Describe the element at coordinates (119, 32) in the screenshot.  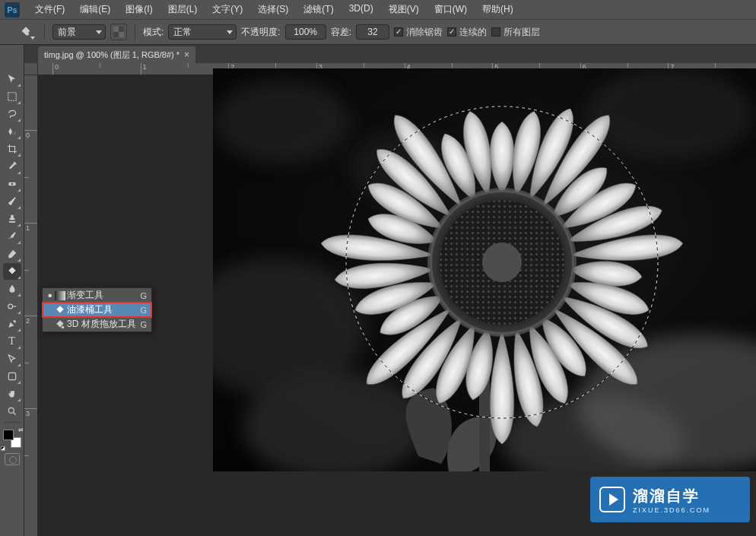
I see `pattern-picker` at that location.